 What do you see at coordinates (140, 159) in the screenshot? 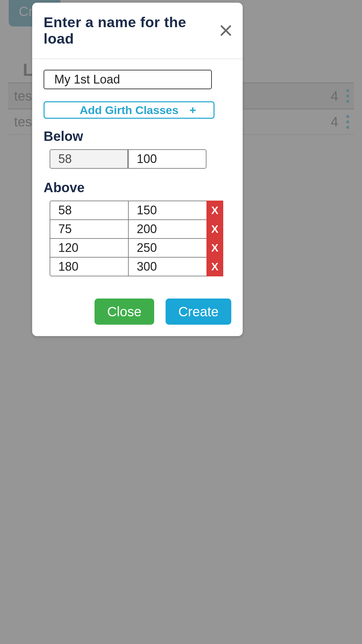
I see `below-row: 58` at bounding box center [140, 159].